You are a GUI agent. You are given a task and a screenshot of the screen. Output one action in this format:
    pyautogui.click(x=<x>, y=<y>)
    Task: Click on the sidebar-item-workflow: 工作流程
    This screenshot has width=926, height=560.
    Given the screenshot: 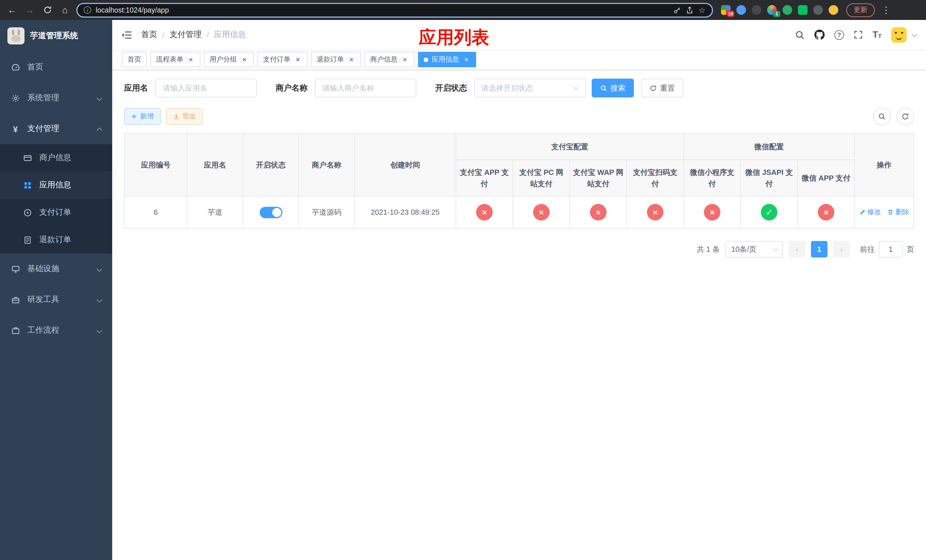 What is the action you would take?
    pyautogui.click(x=56, y=330)
    